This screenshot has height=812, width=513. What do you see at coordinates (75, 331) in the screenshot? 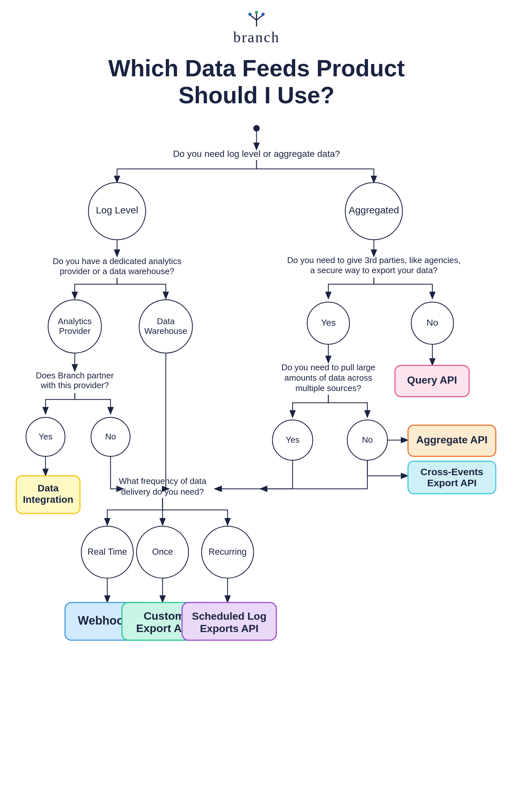
I see `svg-text: Provider` at bounding box center [75, 331].